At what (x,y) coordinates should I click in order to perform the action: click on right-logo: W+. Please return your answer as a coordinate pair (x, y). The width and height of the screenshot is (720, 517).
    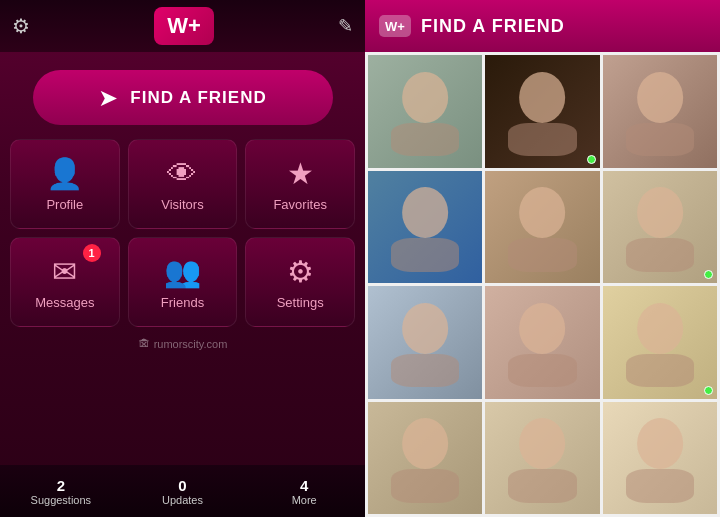
    Looking at the image, I should click on (395, 26).